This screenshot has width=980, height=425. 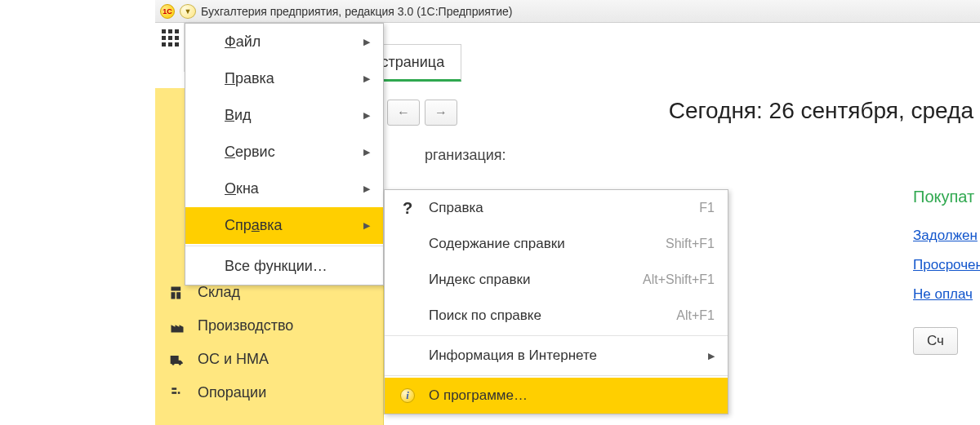 I want to click on menu-item-label: Вид, so click(x=238, y=116).